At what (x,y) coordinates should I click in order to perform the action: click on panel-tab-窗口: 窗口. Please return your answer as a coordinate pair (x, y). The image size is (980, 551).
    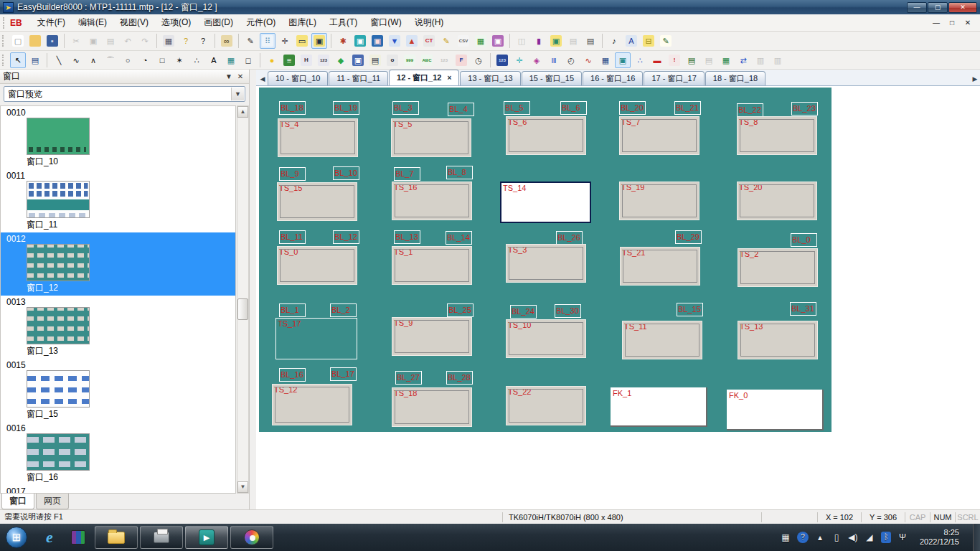
    Looking at the image, I should click on (18, 501).